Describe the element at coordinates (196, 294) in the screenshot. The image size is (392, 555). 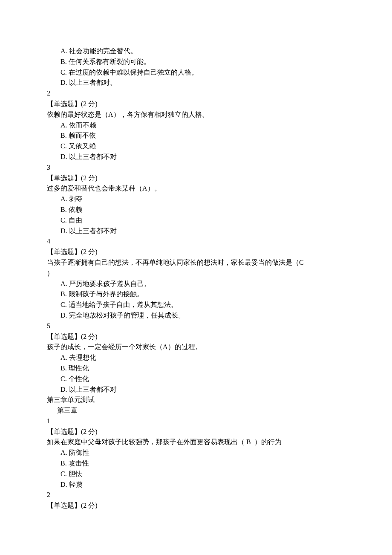
I see `text-line: B. 限制孩子与外界的接触。` at that location.